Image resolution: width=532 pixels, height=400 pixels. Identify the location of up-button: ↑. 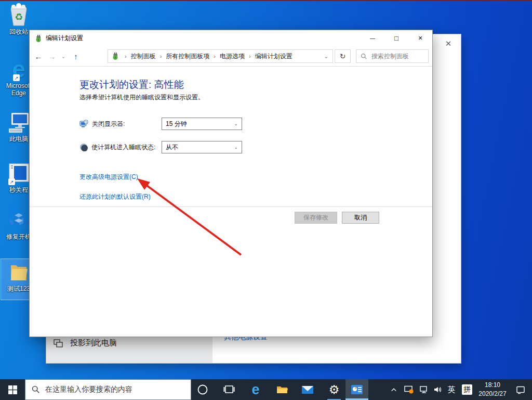
(76, 56).